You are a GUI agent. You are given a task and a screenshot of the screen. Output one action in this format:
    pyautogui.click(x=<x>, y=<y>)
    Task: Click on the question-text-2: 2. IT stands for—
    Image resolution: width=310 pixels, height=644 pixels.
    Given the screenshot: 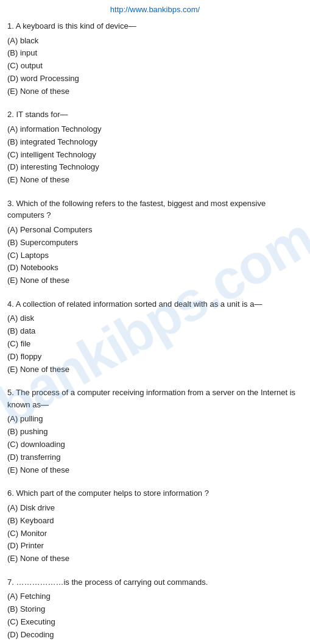 What is the action you would take?
    pyautogui.click(x=155, y=115)
    